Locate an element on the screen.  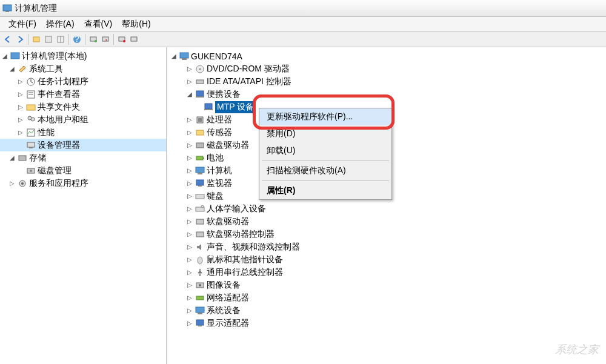
show-hide-button is located at coordinates (61, 39).